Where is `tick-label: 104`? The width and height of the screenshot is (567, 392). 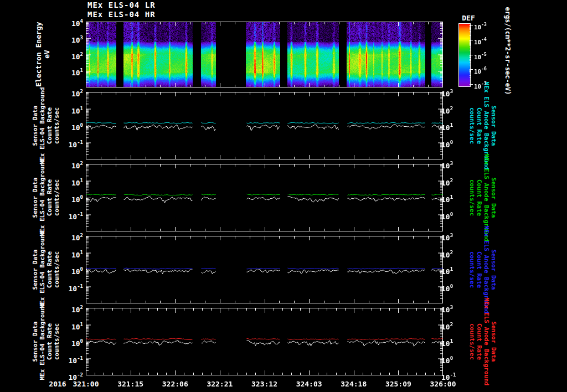
tick-label: 104 is located at coordinates (67, 22).